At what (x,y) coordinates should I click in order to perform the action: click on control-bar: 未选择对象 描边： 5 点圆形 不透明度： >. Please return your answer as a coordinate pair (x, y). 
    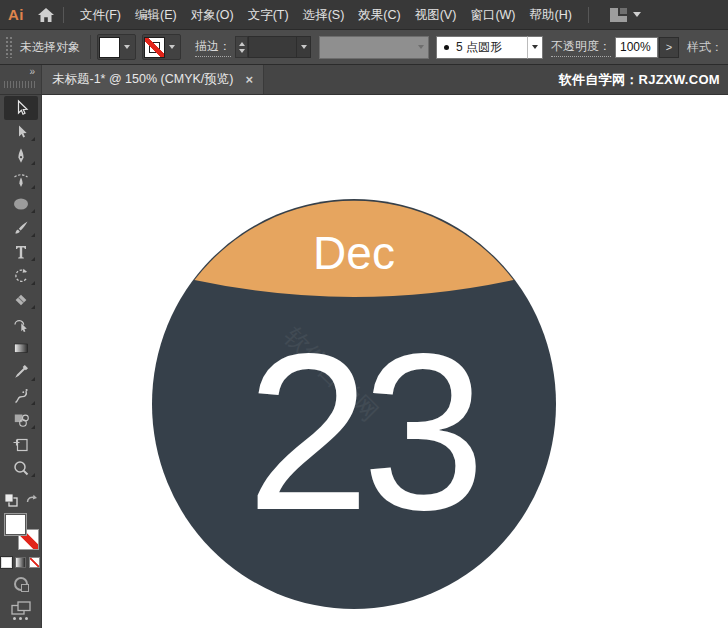
    Looking at the image, I should click on (364, 48).